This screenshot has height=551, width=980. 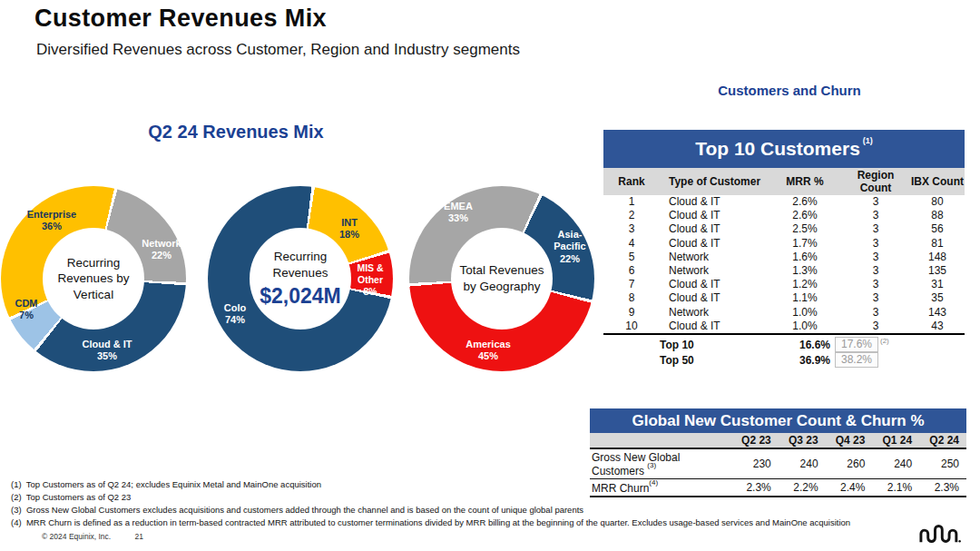 I want to click on segment-label-colo: Colo 74%, so click(x=235, y=314).